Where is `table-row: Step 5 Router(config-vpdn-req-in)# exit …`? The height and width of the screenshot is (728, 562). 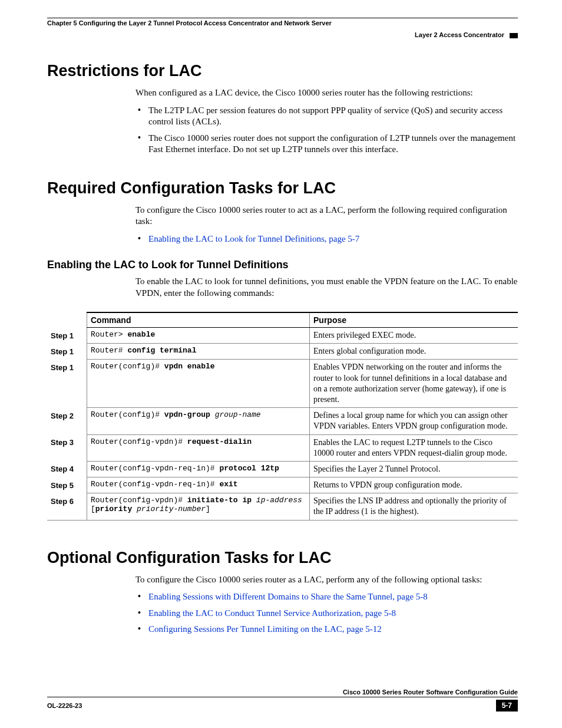
table-row: Step 5 Router(config-vpdn-req-in)# exit … is located at coordinates (283, 486).